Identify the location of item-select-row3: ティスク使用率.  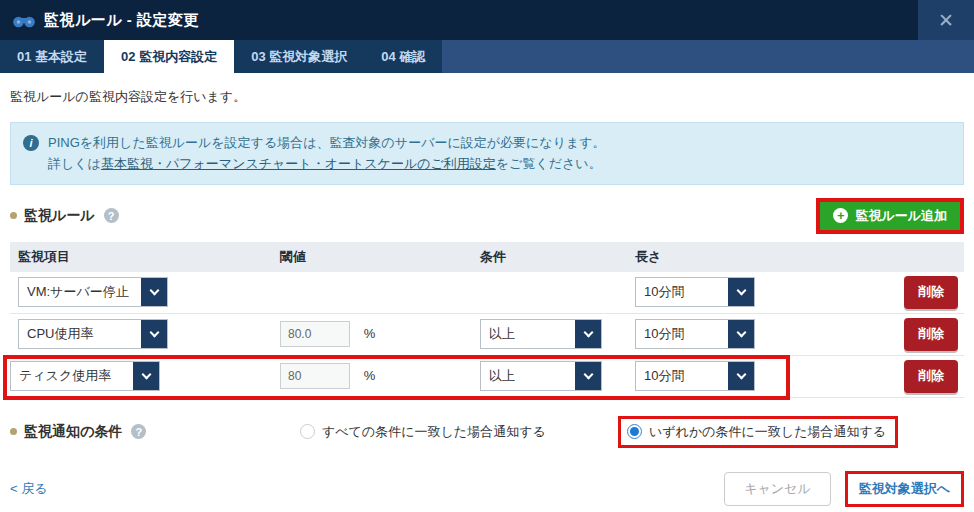
(85, 376).